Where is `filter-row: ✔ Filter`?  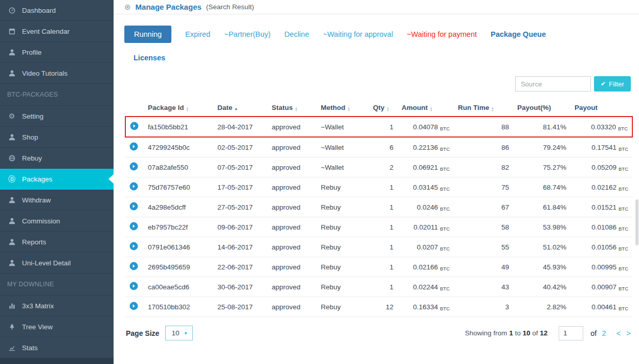
filter-row: ✔ Filter is located at coordinates (372, 84).